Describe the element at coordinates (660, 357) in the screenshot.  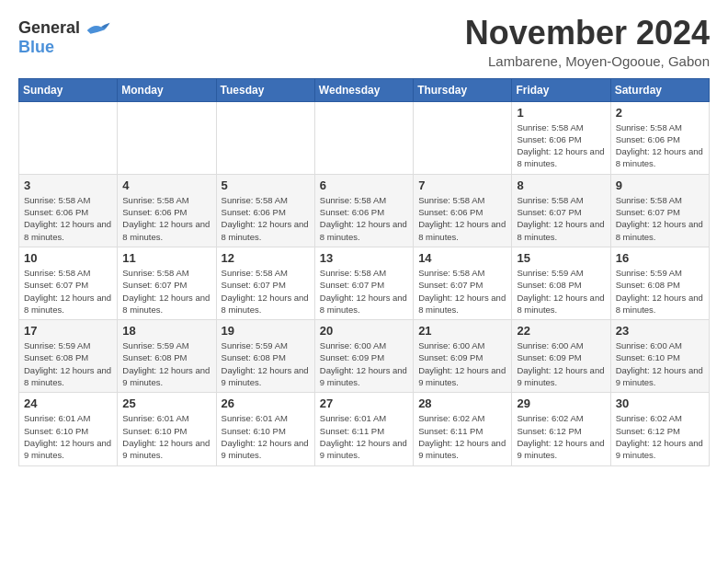
I see `calendar-cell: 23Sunrise: 6:00 AMSunset: 6:10 PMDayligh…` at that location.